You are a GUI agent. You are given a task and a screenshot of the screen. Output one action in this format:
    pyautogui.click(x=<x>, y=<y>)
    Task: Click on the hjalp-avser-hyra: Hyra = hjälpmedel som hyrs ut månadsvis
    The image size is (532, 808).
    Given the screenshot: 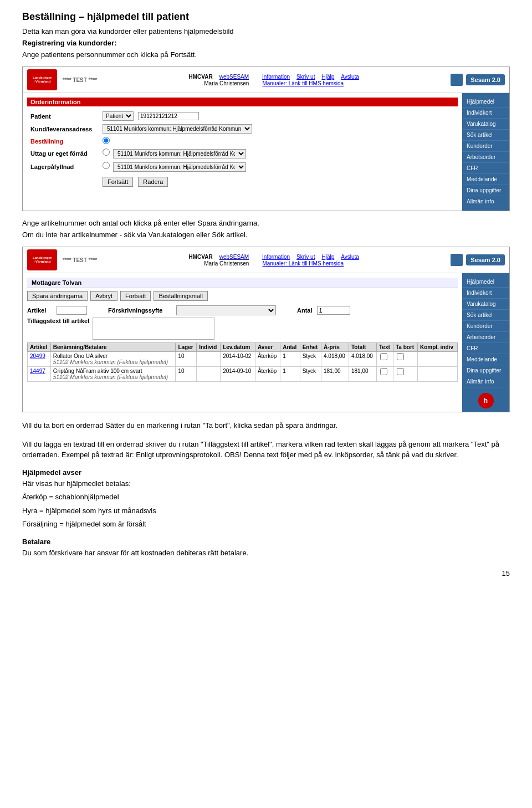 What is the action you would take?
    pyautogui.click(x=266, y=511)
    